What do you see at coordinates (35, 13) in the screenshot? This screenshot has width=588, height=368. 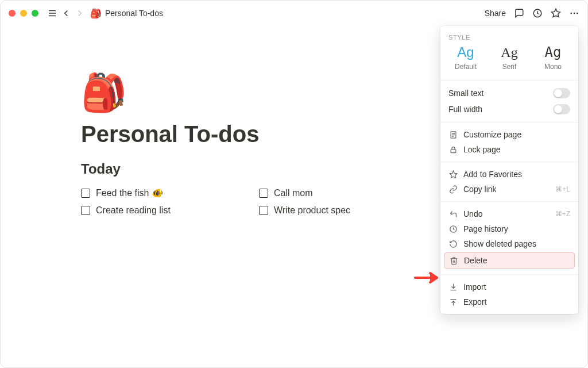 I see `maximize-window-button` at bounding box center [35, 13].